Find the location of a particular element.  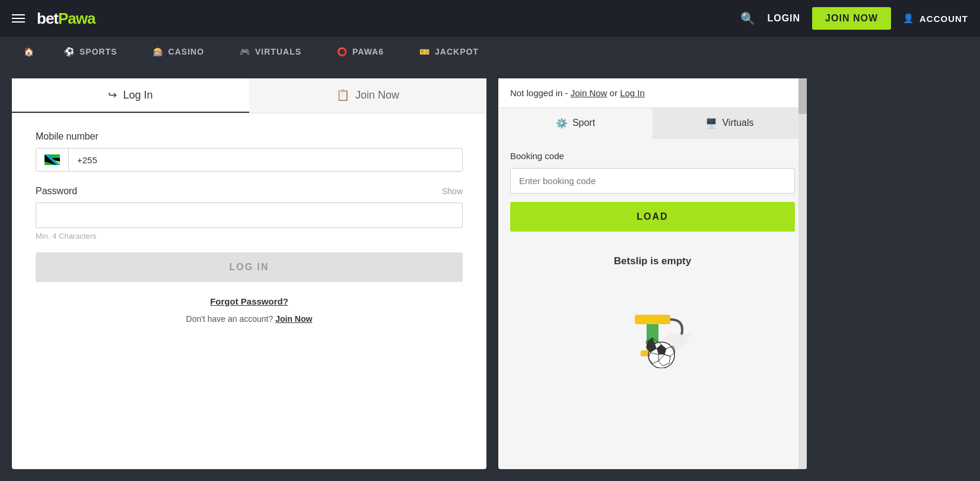

phone-number-input is located at coordinates (284, 160).